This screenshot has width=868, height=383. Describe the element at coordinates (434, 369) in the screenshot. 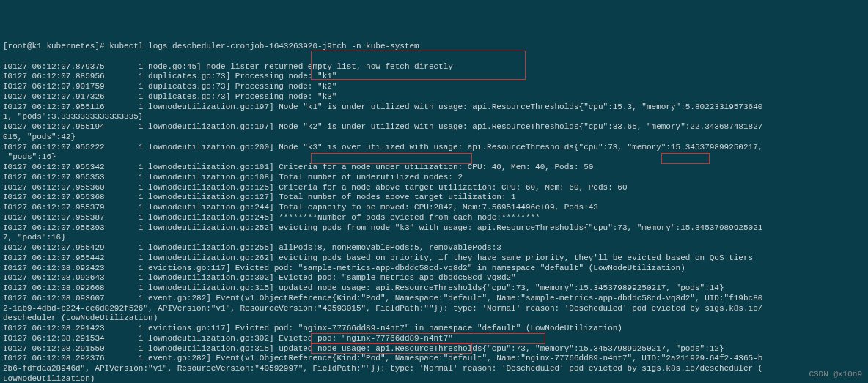

I see `log-line: 2b6-fdfdaa28946d", APIVersion:"v1", Reso…` at that location.